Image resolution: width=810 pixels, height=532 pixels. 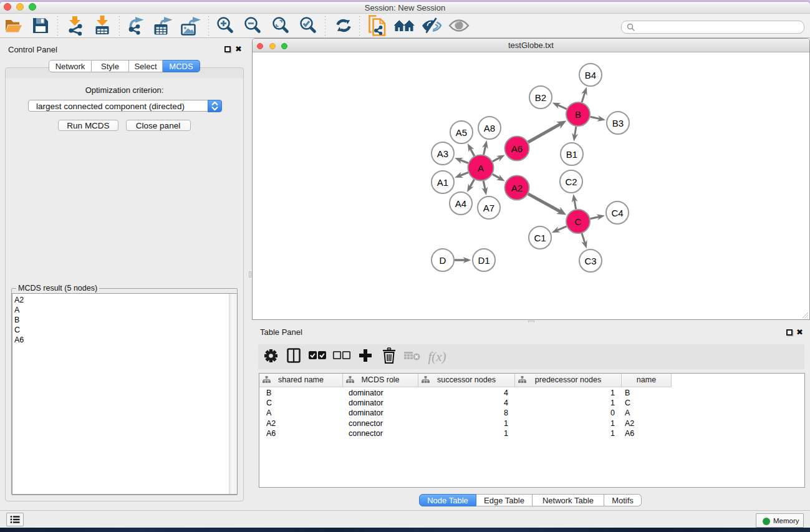 What do you see at coordinates (484, 186) in the screenshot?
I see `edge-A-A7` at bounding box center [484, 186].